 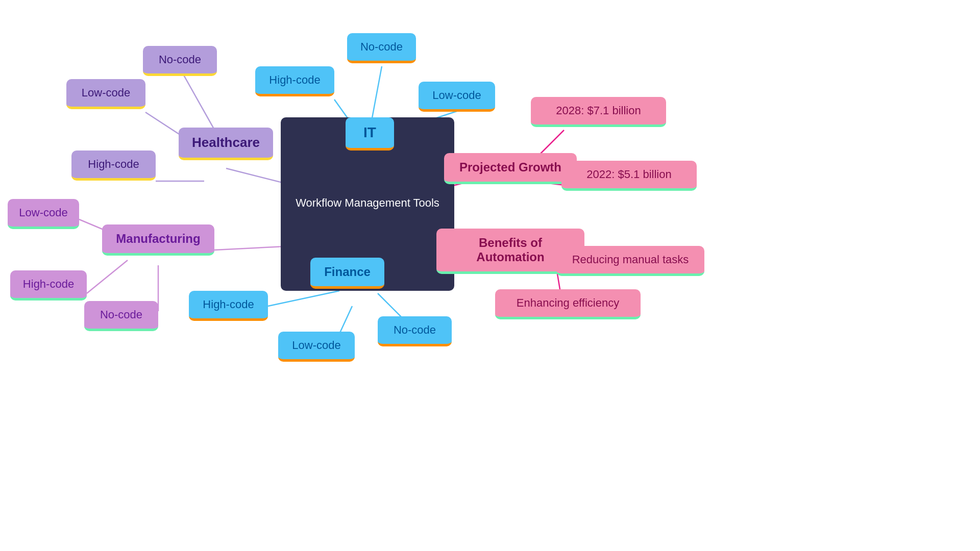 What do you see at coordinates (229, 306) in the screenshot?
I see `node-fin-highcode: High-code` at bounding box center [229, 306].